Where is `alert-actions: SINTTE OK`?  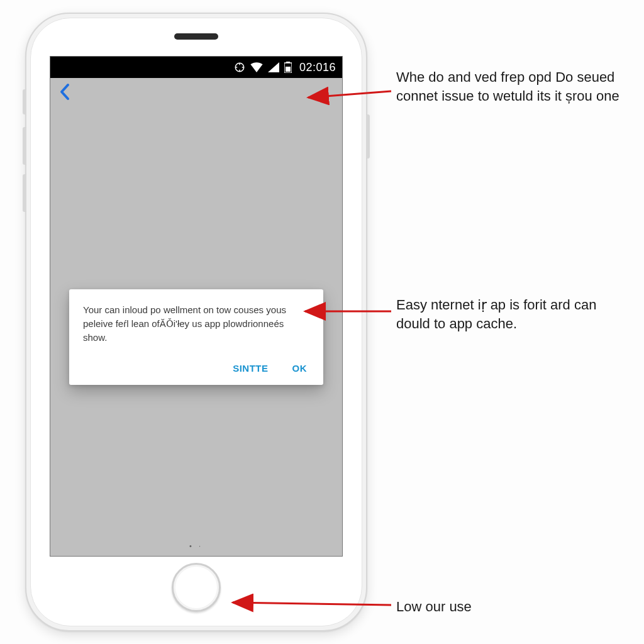
alert-actions: SINTTE OK is located at coordinates (196, 369).